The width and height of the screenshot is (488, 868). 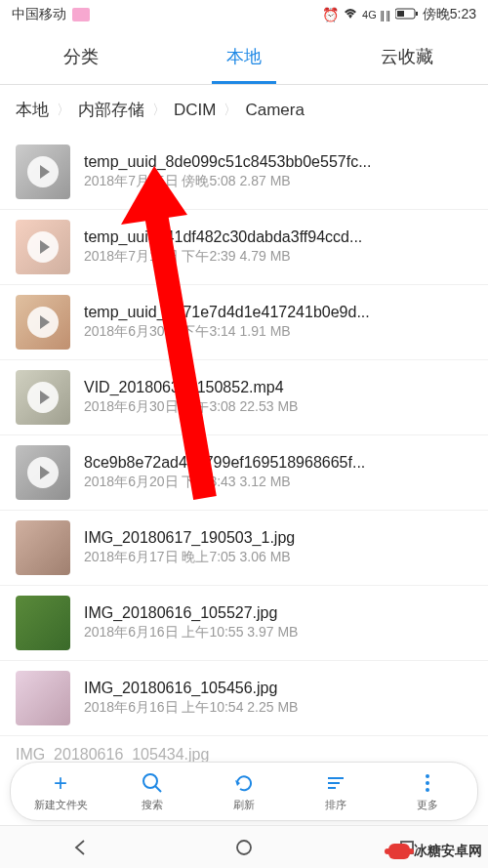 What do you see at coordinates (244, 623) in the screenshot?
I see `list-item: IMG_20180616_105527.jpg 2018年6月16日 上午10:…` at bounding box center [244, 623].